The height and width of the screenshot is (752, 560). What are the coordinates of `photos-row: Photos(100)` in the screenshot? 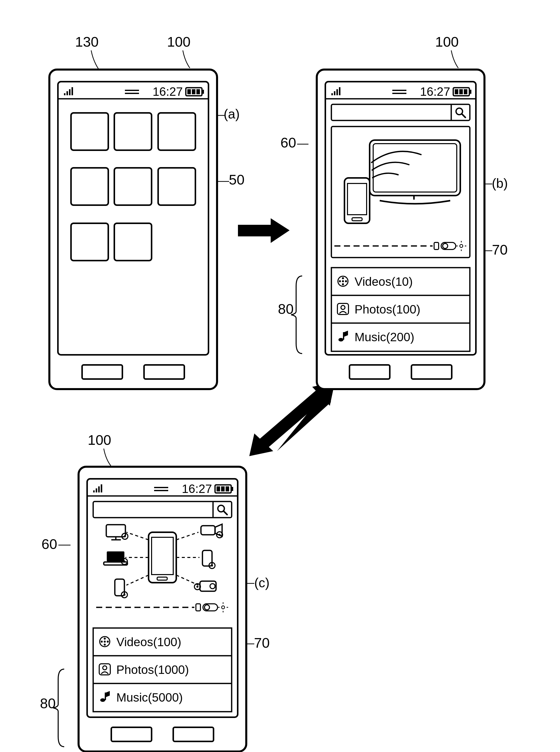 It's located at (387, 309).